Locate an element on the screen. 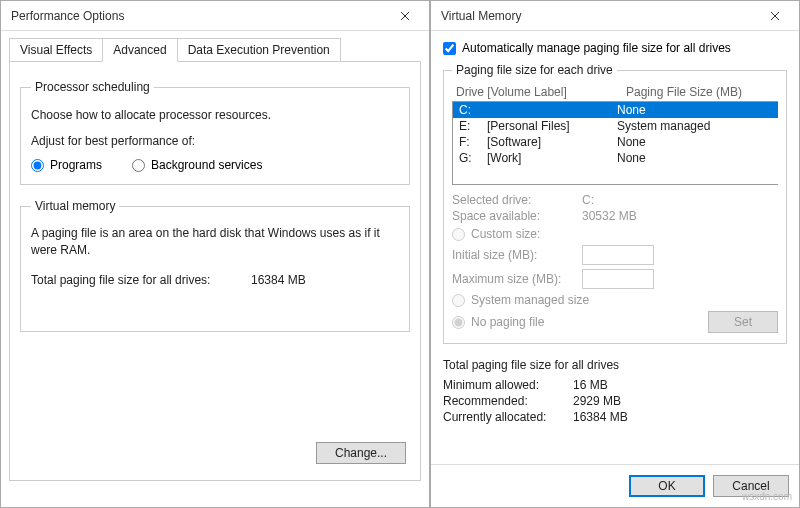  virtual-memory-group: Virtual memory A paging file is an area … is located at coordinates (215, 266).